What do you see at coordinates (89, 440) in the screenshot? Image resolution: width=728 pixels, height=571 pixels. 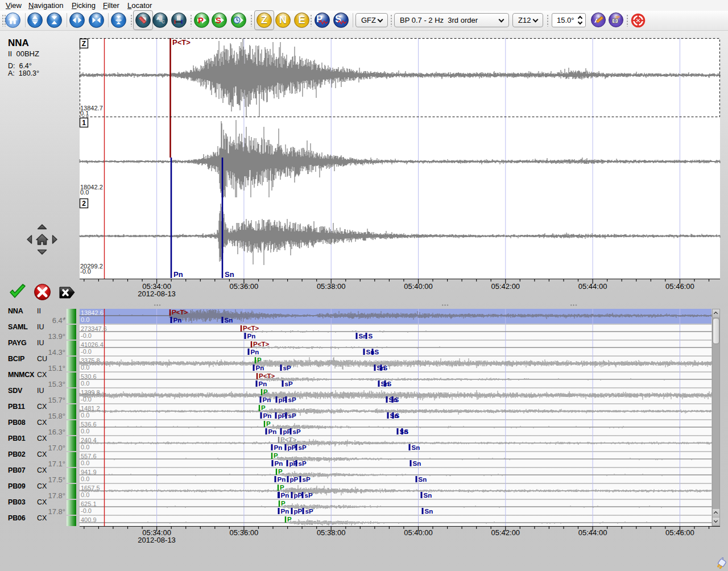 I see `svg-text: 240.4` at bounding box center [89, 440].